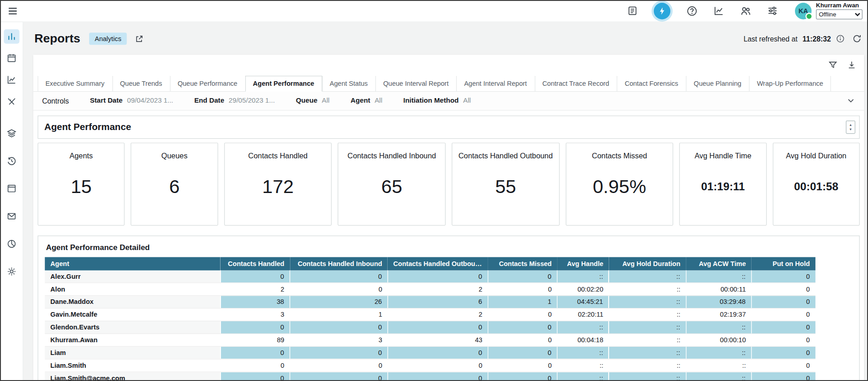 The image size is (868, 381). What do you see at coordinates (12, 201) in the screenshot?
I see `sidebar` at bounding box center [12, 201].